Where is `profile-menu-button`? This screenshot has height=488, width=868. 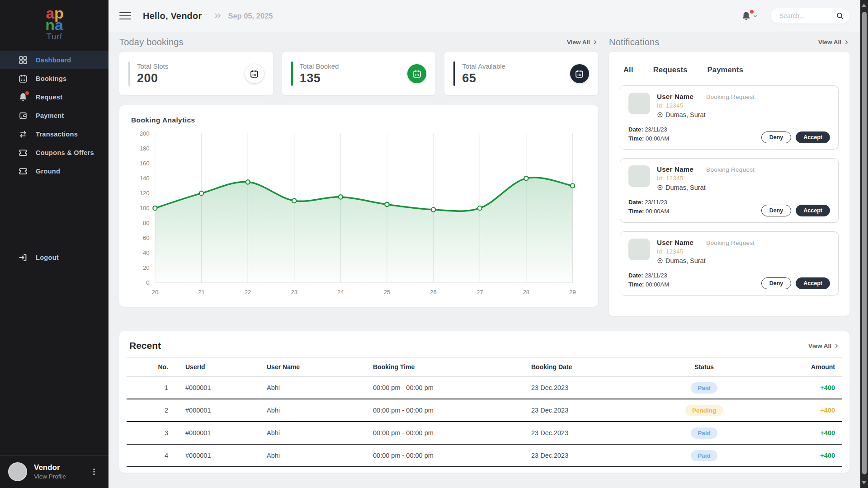 profile-menu-button is located at coordinates (94, 472).